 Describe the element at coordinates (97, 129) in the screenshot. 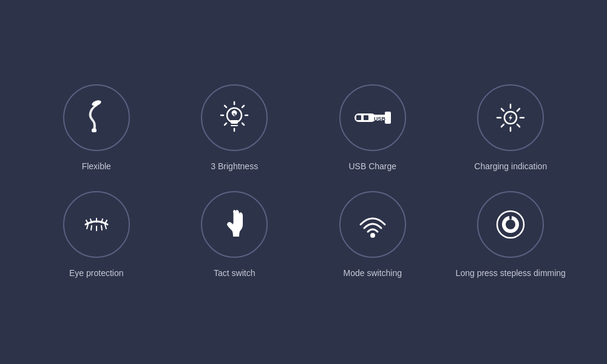

I see `feature-flexible: Flexible` at that location.